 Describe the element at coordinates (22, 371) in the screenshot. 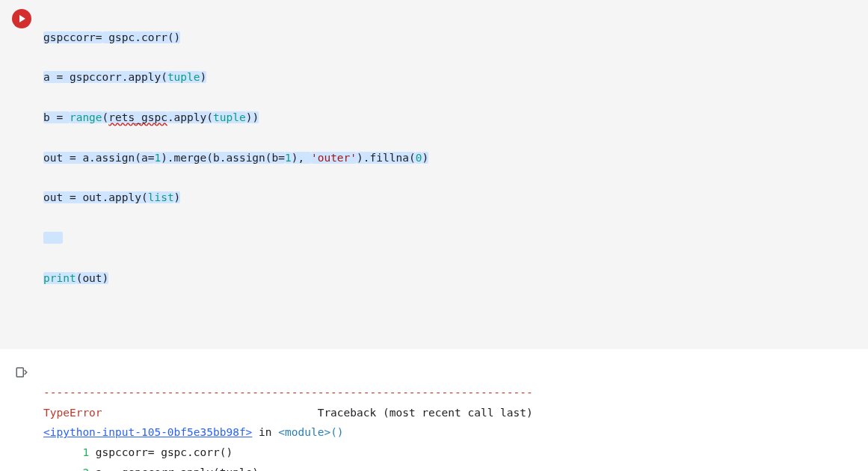

I see `output-gutter` at that location.